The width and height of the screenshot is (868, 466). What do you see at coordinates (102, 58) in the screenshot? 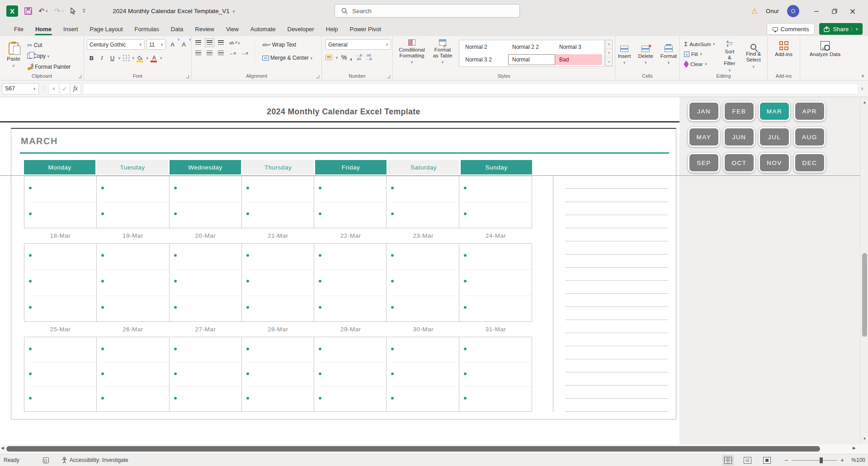
I see `italic-button: I` at bounding box center [102, 58].